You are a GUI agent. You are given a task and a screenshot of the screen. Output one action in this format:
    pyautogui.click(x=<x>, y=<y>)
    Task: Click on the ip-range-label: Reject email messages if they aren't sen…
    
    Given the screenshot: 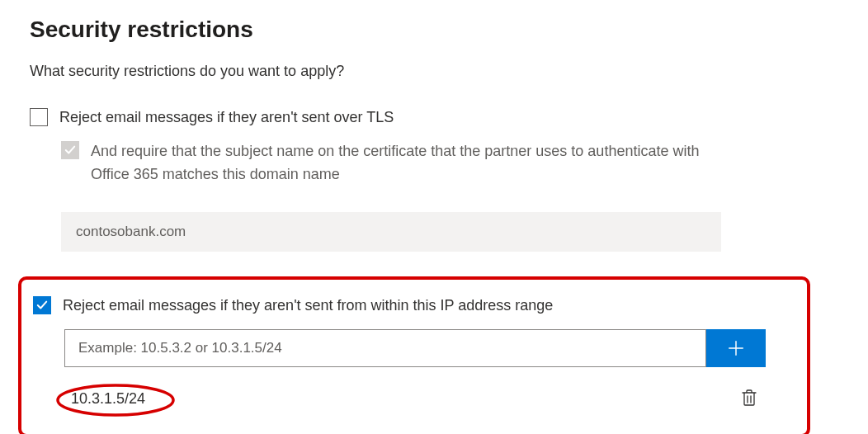 What is the action you would take?
    pyautogui.click(x=308, y=305)
    